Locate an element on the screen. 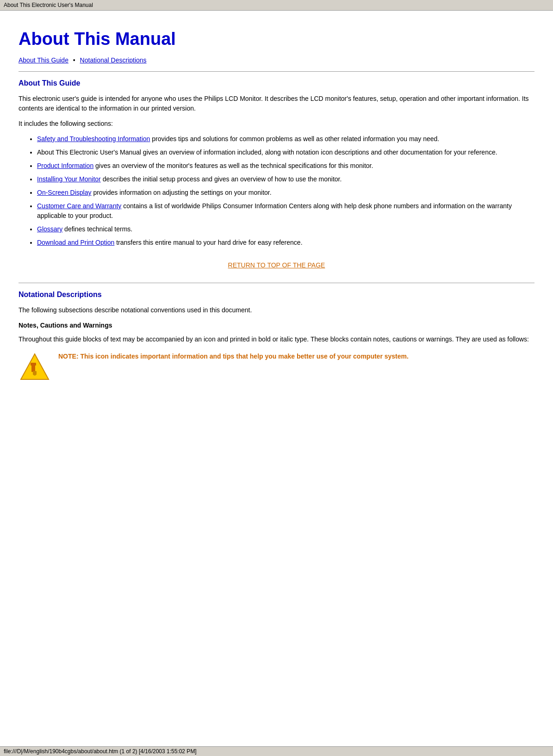 Image resolution: width=553 pixels, height=756 pixels. link-osd: On-Screen Display is located at coordinates (64, 192).